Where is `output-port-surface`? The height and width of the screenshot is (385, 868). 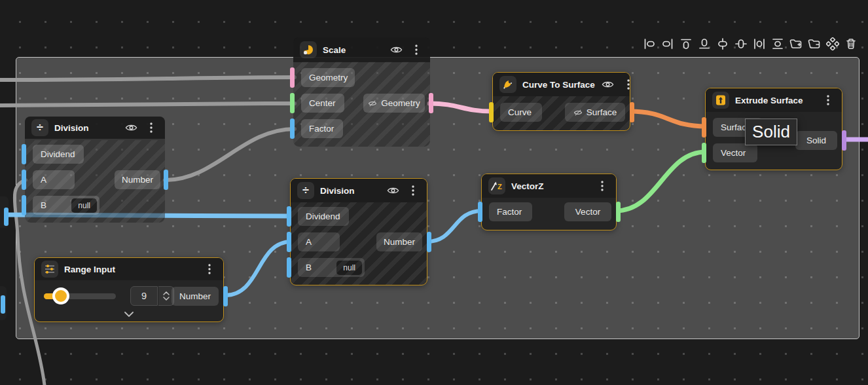 output-port-surface is located at coordinates (632, 113).